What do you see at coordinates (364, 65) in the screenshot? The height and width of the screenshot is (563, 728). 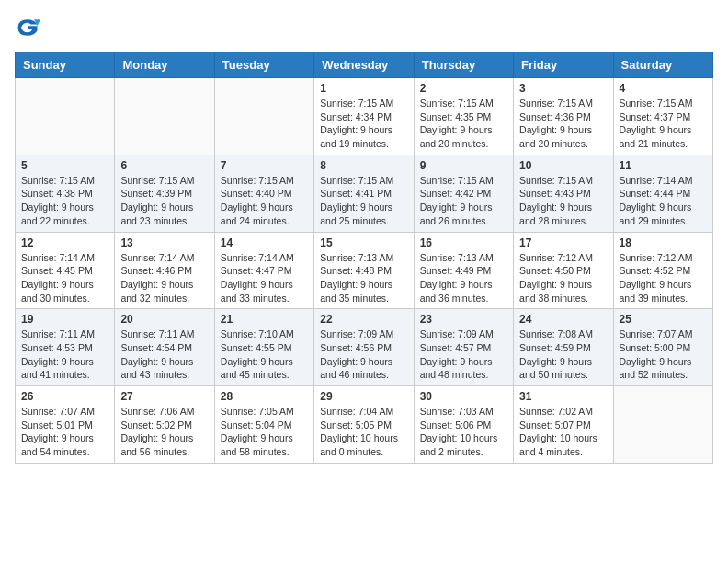 I see `day-of-week-header: Wednesday` at bounding box center [364, 65].